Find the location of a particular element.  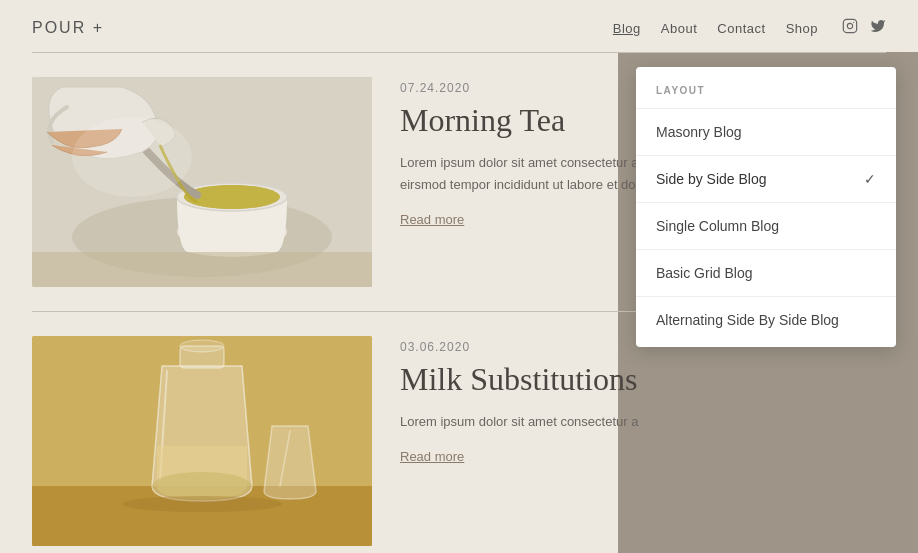

nav-contact: Contact is located at coordinates (741, 28).